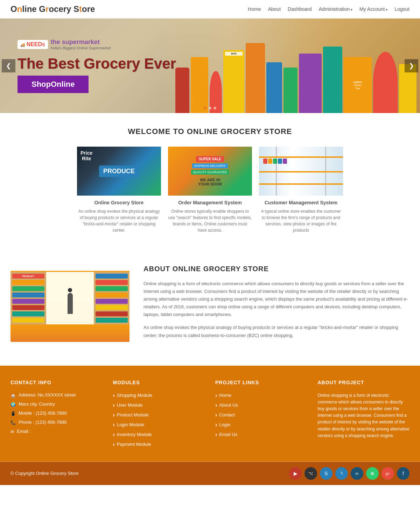  Describe the element at coordinates (13, 414) in the screenshot. I see `mobile-icon: 📱` at that location.